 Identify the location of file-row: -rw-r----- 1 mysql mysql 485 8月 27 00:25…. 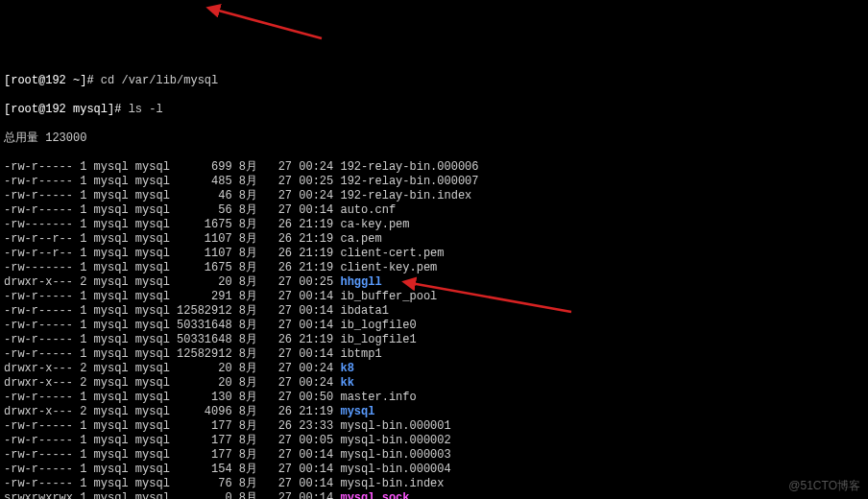
(434, 182).